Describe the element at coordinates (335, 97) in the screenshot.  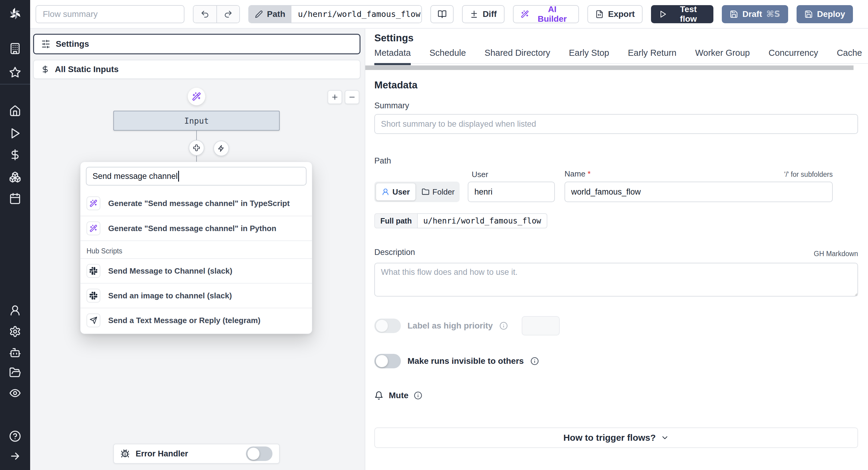
I see `zoom-in-button` at that location.